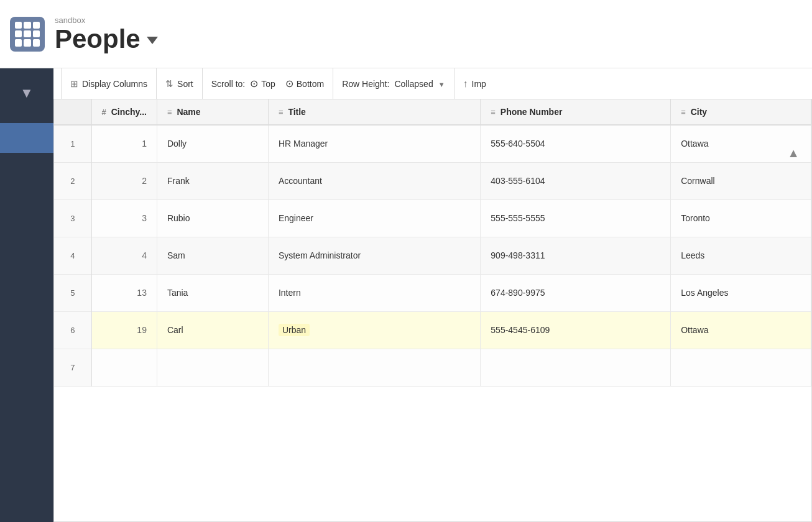 This screenshot has height=522, width=812. I want to click on td-title: System Administrator, so click(374, 255).